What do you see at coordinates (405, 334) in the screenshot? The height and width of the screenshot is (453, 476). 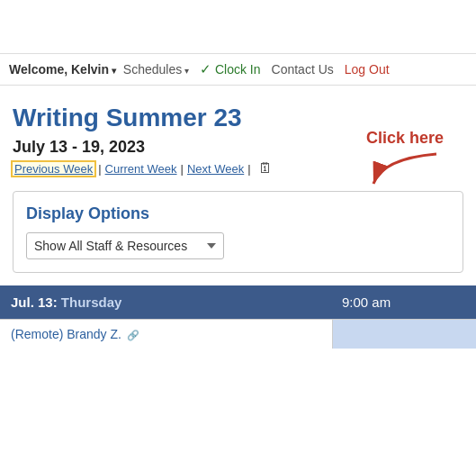 I see `schedule-time-cell` at bounding box center [405, 334].